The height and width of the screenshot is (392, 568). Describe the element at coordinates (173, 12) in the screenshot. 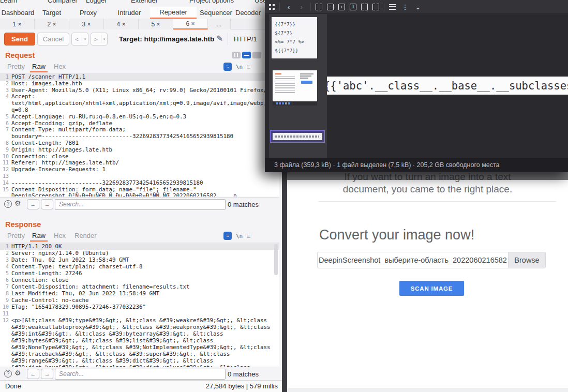

I see `burp-main-tab: Repeater` at that location.